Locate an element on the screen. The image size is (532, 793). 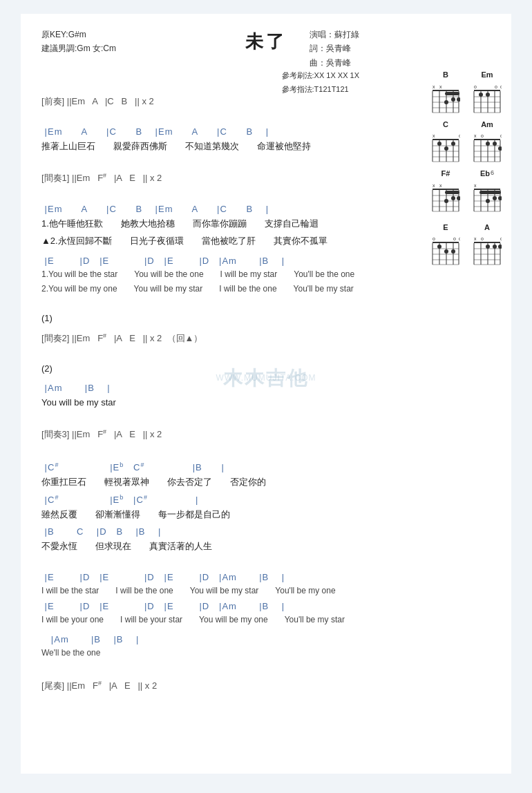
section-marker2: (2) is located at coordinates (266, 369).